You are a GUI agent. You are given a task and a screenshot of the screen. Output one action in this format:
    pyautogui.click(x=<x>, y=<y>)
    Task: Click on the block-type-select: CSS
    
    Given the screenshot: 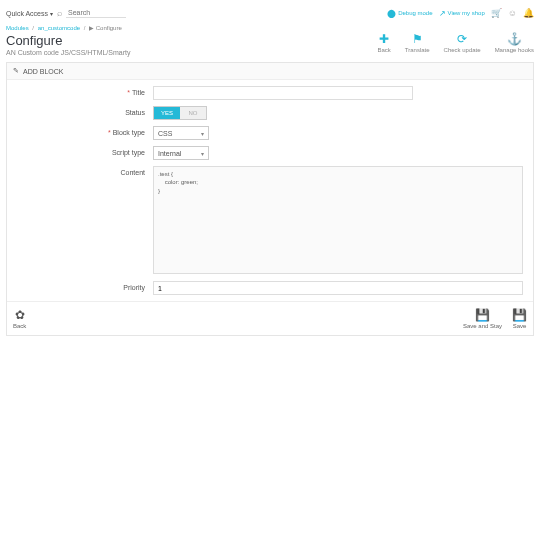 What is the action you would take?
    pyautogui.click(x=181, y=133)
    